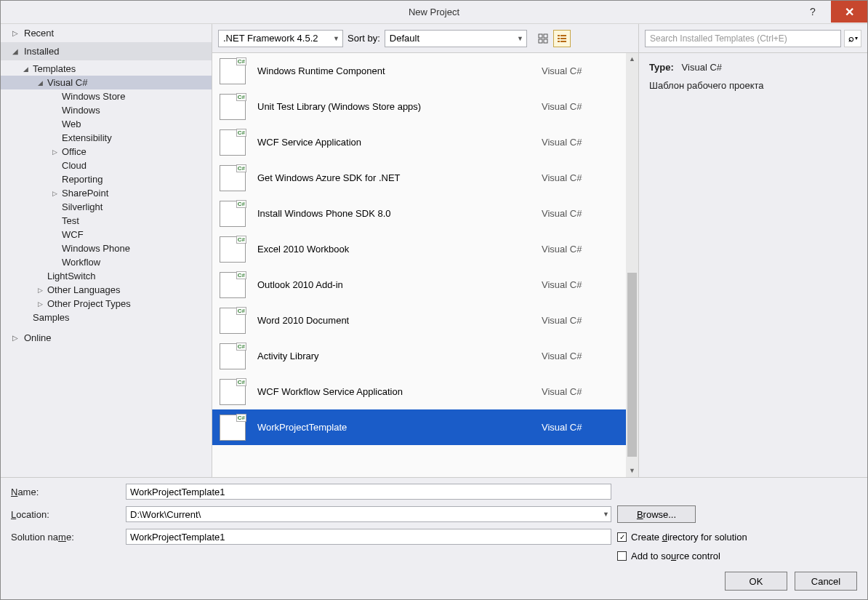 This screenshot has height=600, width=868. I want to click on tree-item-label: Extensibility, so click(87, 138).